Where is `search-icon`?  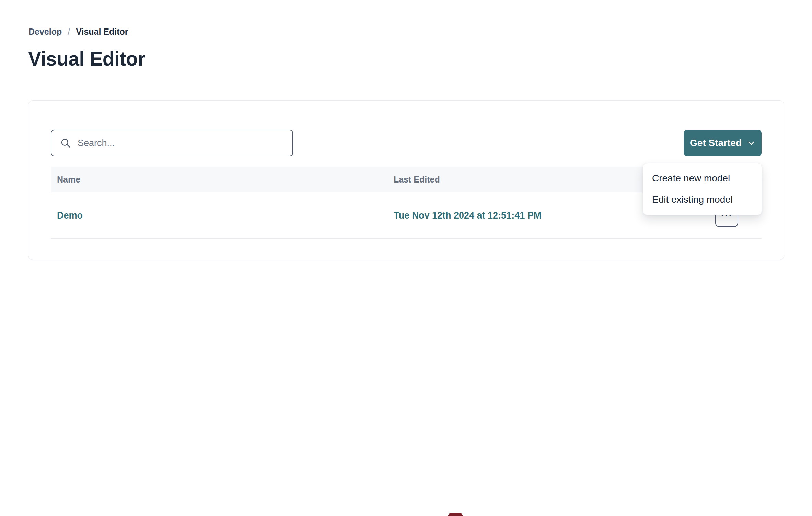 search-icon is located at coordinates (66, 143).